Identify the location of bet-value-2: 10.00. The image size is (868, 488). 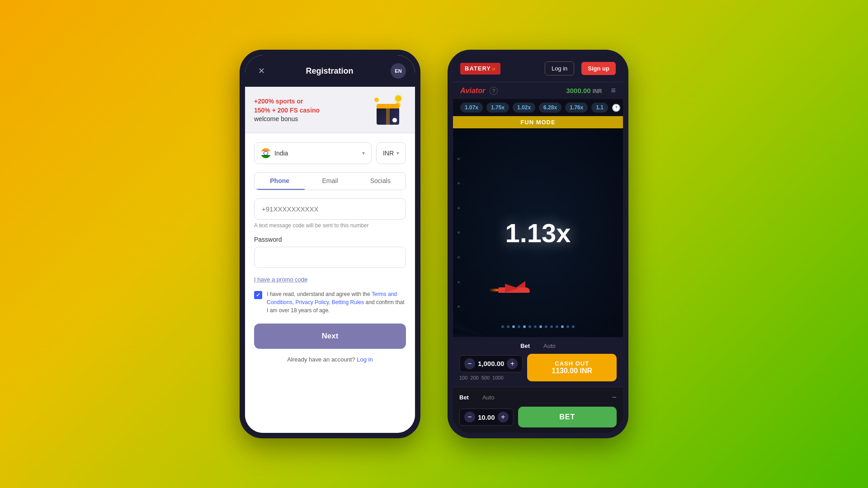
(486, 418).